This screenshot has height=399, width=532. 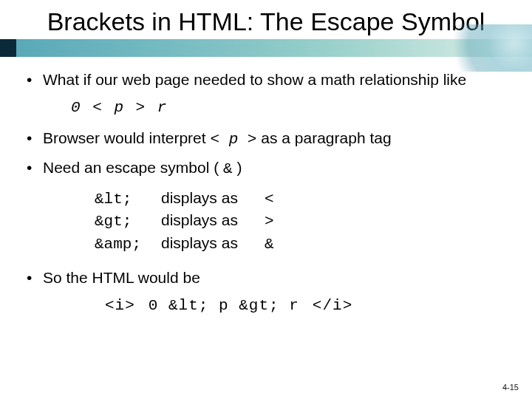 I want to click on slide-title: Brackets in HTML: The Escape Symbol, so click(x=266, y=22).